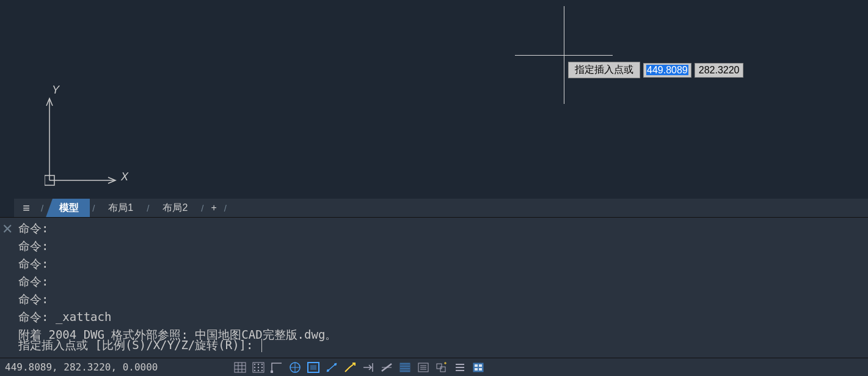 The height and width of the screenshot is (376, 868). I want to click on osnap-icon, so click(277, 367).